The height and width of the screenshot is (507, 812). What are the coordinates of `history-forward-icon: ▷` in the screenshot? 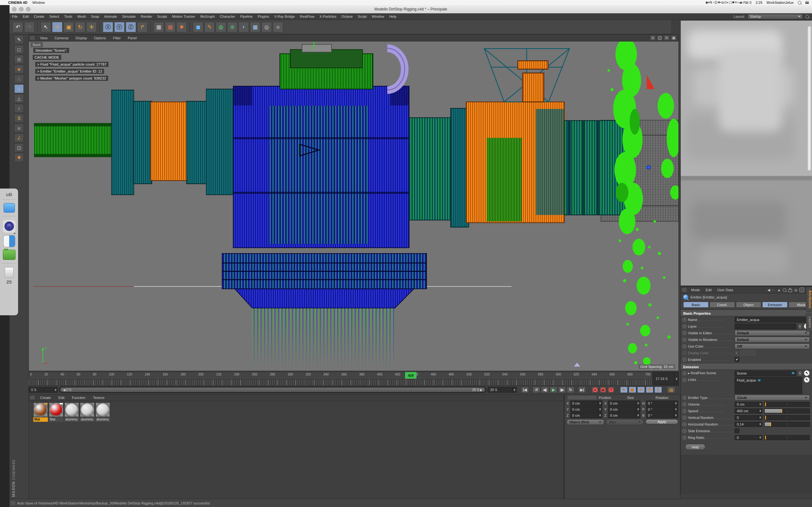 It's located at (774, 290).